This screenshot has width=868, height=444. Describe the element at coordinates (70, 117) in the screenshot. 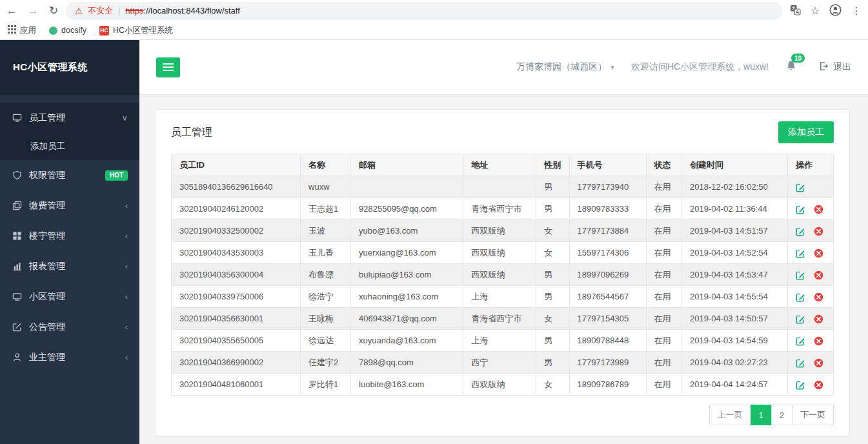

I see `sidebar-item-staff-management: 员工管理 ∨` at that location.